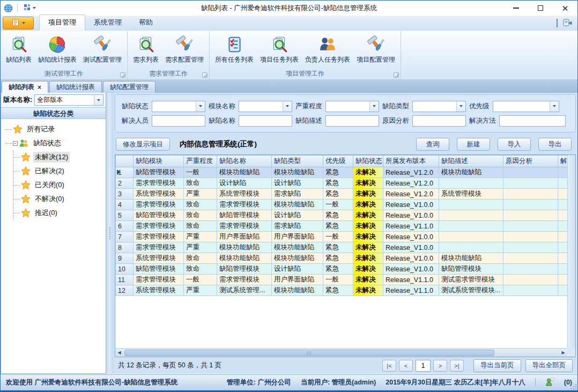  What do you see at coordinates (514, 144) in the screenshot?
I see `action-button-导入: 导入` at bounding box center [514, 144].